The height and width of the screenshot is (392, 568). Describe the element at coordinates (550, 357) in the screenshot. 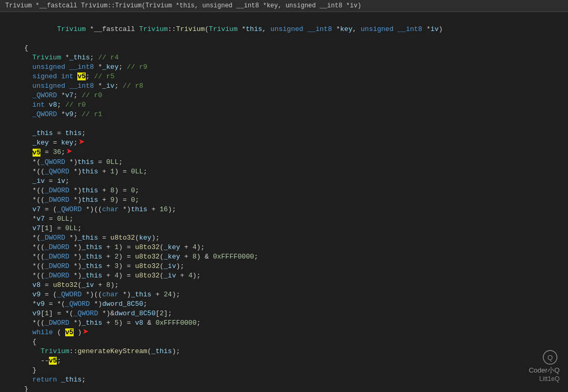

I see `svg-text: Q` at that location.